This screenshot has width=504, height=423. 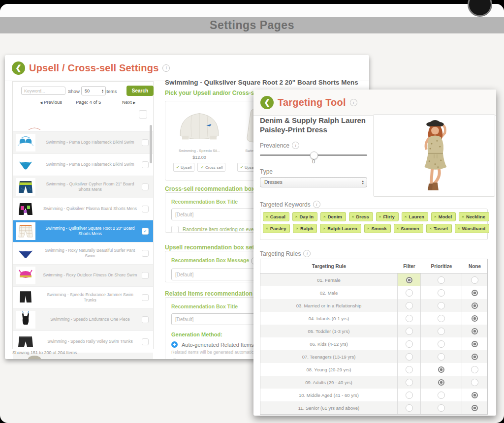 I want to click on second-generation-radio, so click(x=175, y=359).